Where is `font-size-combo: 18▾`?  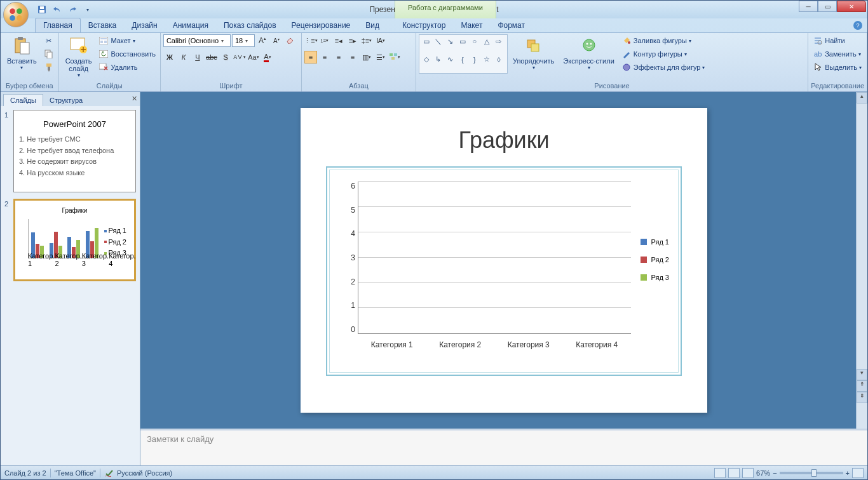
font-size-combo: 18▾ is located at coordinates (243, 41).